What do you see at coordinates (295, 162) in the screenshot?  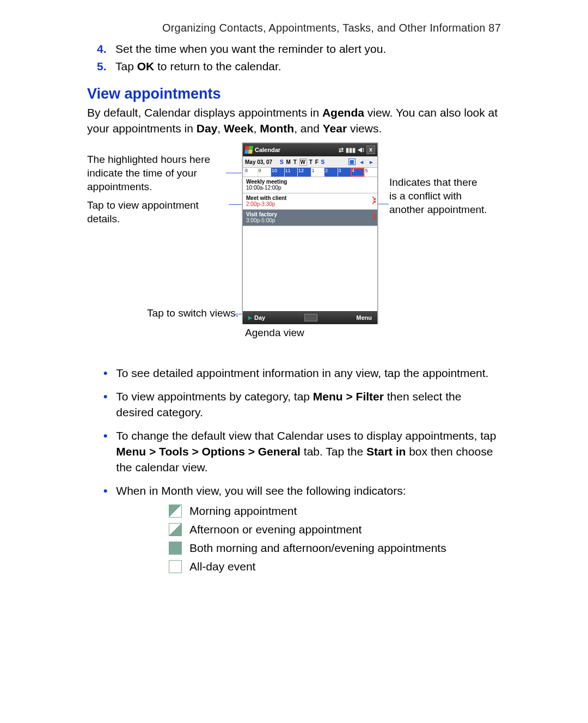 I see `dow-t: T` at bounding box center [295, 162].